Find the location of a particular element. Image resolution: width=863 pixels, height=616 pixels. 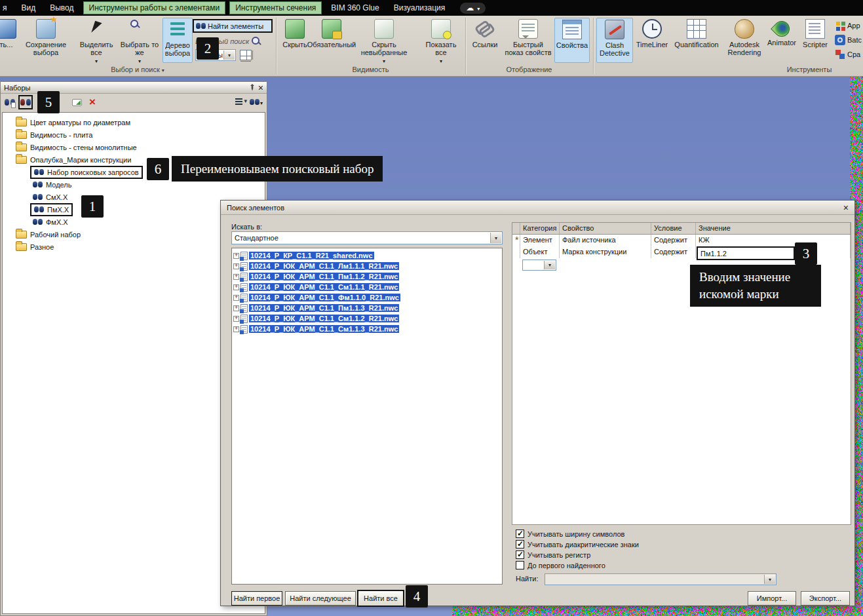

sort-icon is located at coordinates (240, 102).